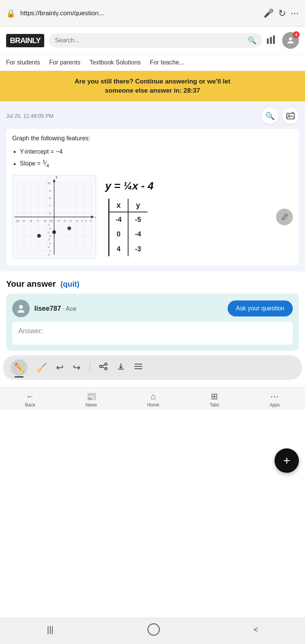 Image resolution: width=305 pixels, height=644 pixels. I want to click on question-text: Graph the following features:, so click(152, 138).